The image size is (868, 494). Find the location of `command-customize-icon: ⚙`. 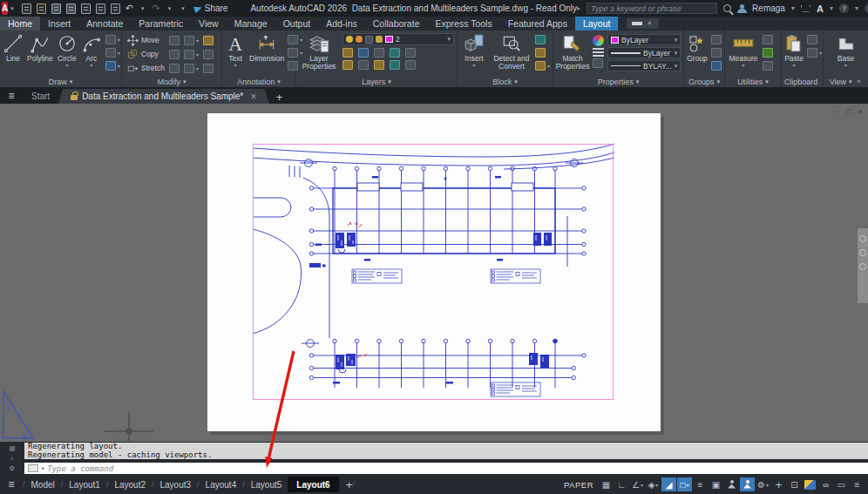

command-customize-icon: ⚙ is located at coordinates (12, 468).